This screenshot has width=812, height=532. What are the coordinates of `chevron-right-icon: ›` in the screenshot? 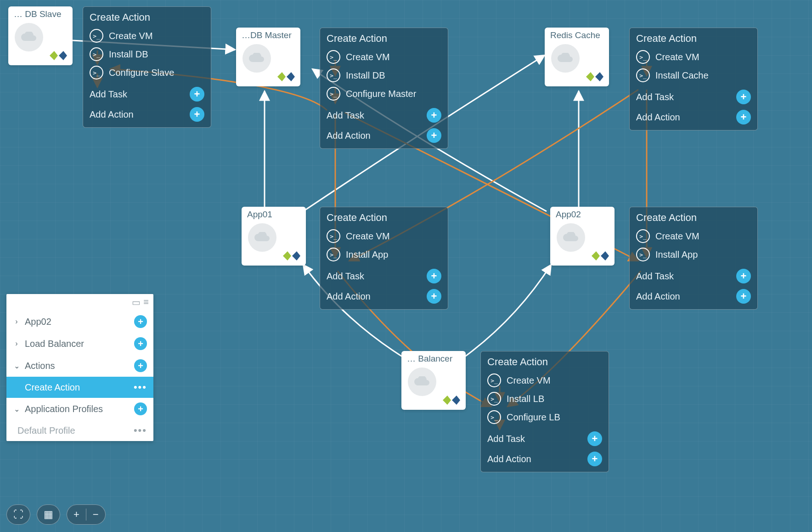 It's located at (17, 344).